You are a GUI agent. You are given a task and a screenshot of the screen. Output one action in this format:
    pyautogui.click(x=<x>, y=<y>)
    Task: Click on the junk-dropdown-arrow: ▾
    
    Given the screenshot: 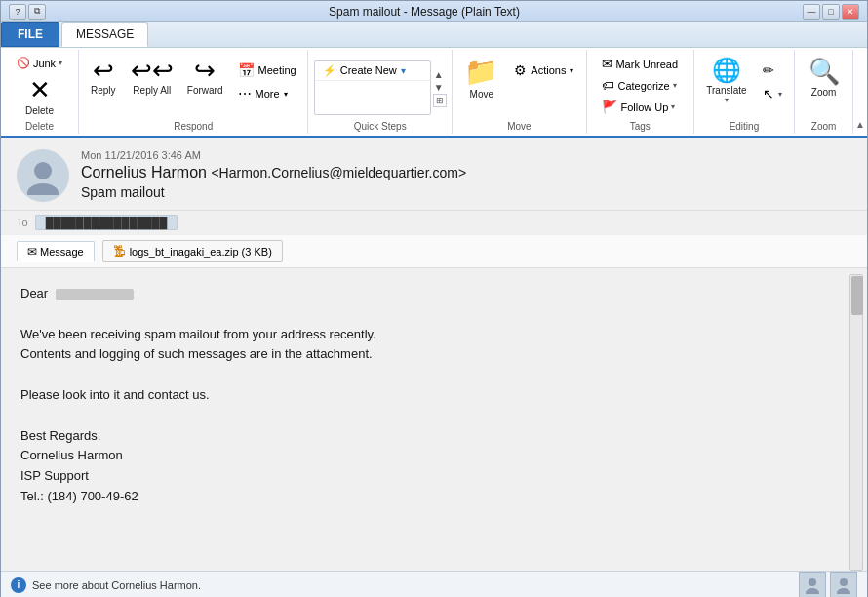 What is the action you would take?
    pyautogui.click(x=60, y=62)
    